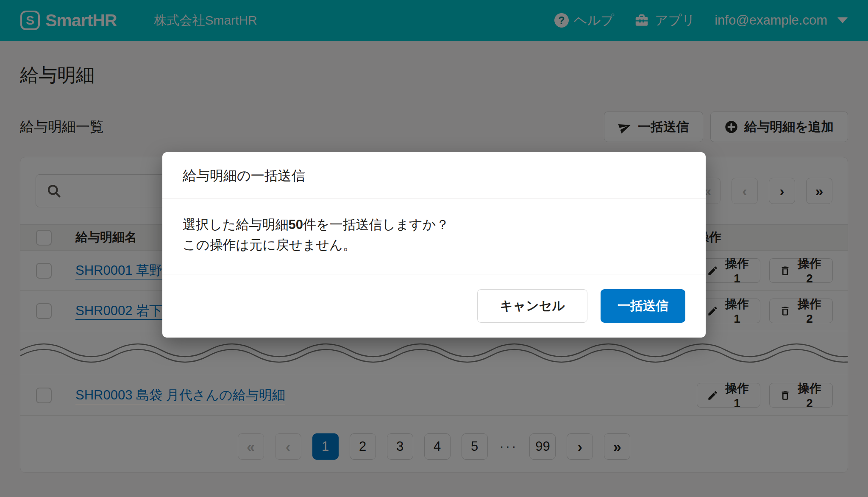  Describe the element at coordinates (434, 225) in the screenshot. I see `dialog-message-line1: 選択した給与明細50件を一括送信しますか？` at that location.